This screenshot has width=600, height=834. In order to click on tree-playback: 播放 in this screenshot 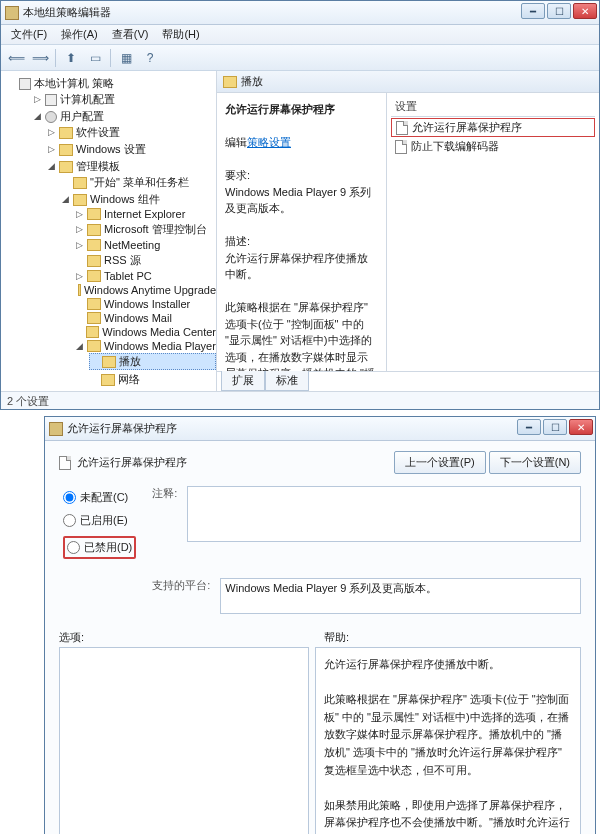, I will do `click(152, 362)`.